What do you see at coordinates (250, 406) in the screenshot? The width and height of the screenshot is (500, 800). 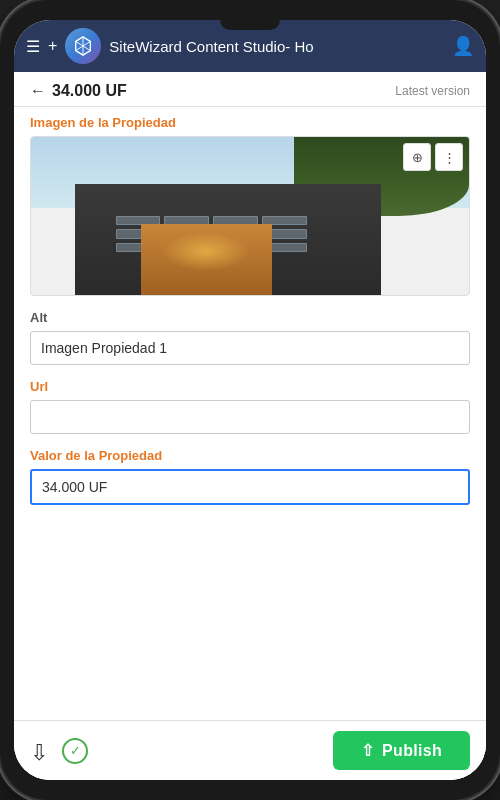 I see `url-section: Url` at bounding box center [250, 406].